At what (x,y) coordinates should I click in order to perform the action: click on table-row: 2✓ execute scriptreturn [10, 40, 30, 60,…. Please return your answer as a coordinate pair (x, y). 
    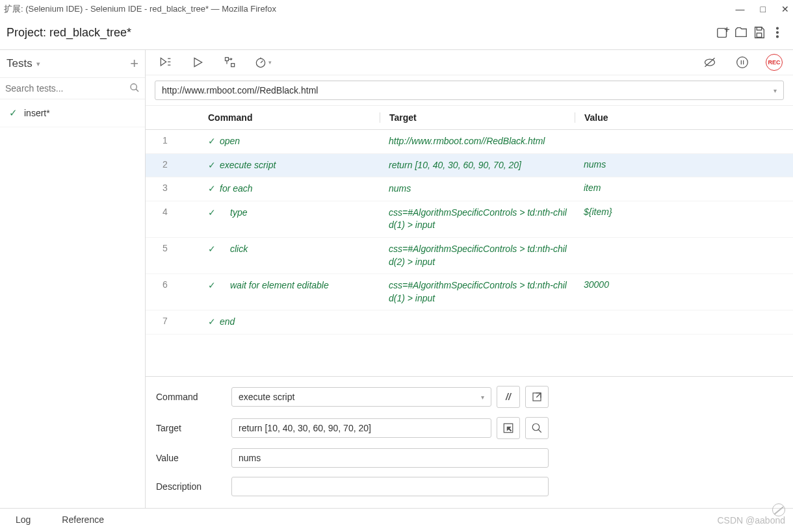
    Looking at the image, I should click on (469, 166).